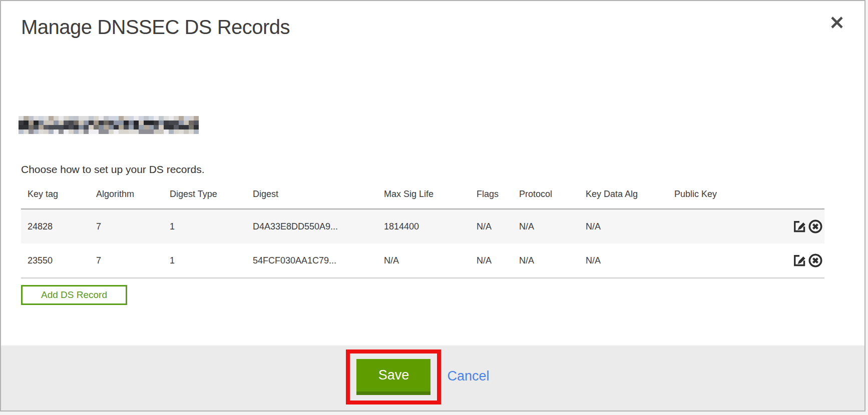 Image resolution: width=868 pixels, height=415 pixels. What do you see at coordinates (55, 261) in the screenshot?
I see `table-cell: 23550` at bounding box center [55, 261].